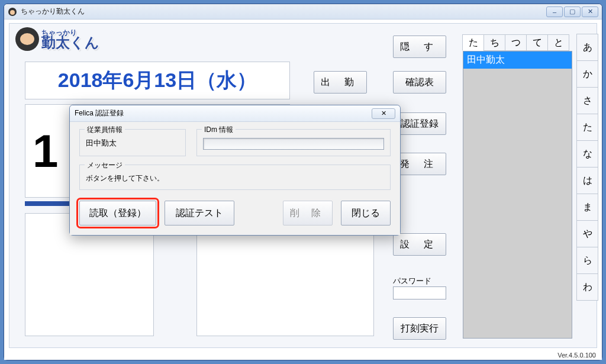  I want to click on kana-side-wa: わ, so click(587, 287).